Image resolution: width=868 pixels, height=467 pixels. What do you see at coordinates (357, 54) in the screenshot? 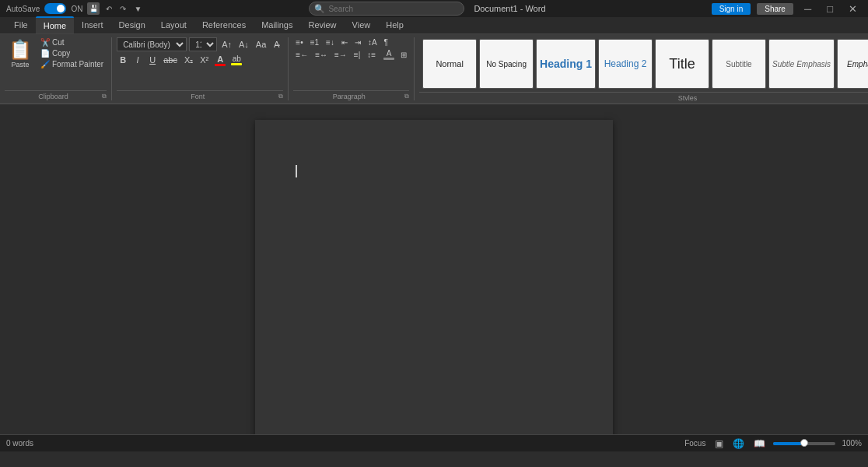
I see `justify-button: ≡|` at bounding box center [357, 54].